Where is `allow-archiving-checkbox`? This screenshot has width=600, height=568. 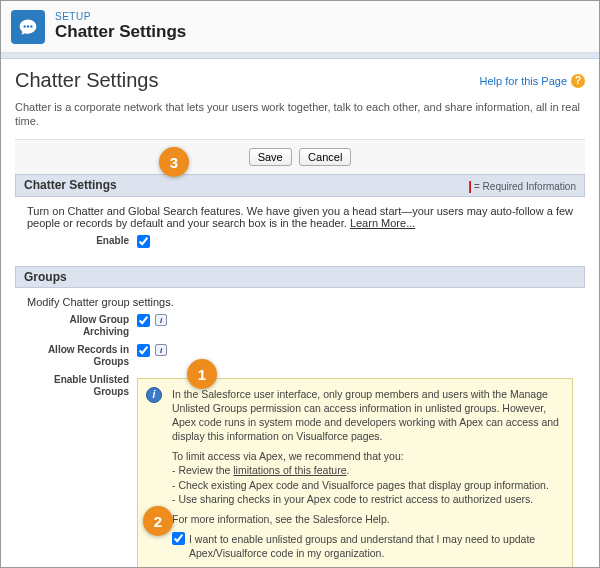 allow-archiving-checkbox is located at coordinates (144, 320).